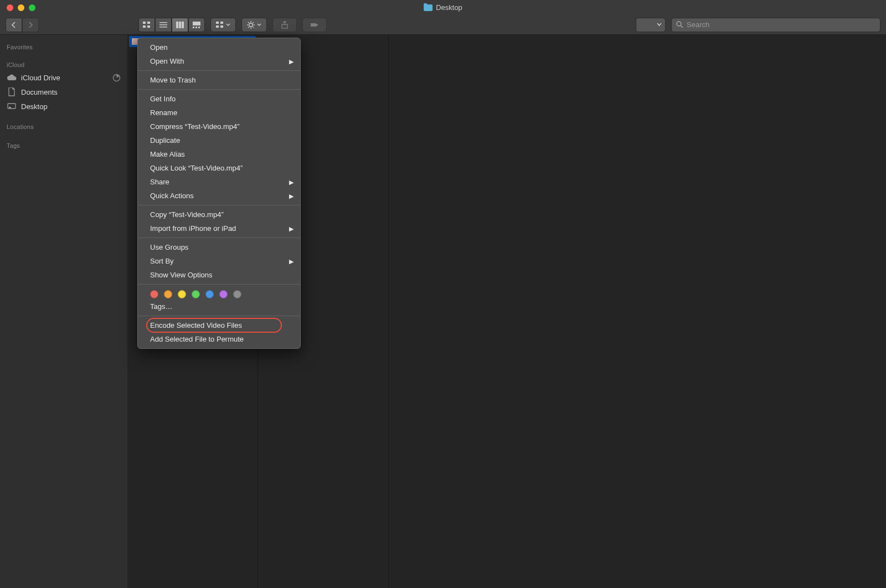  I want to click on context-menu-item: Rename, so click(219, 113).